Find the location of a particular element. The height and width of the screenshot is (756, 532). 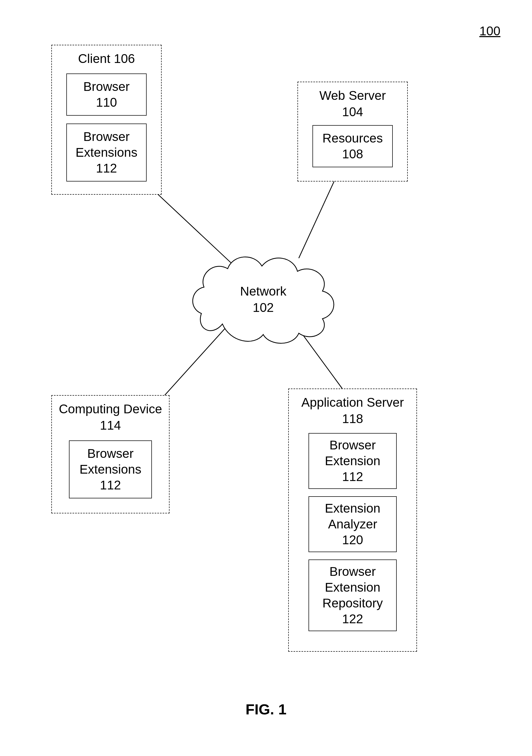

app-repo-line2: Extension is located at coordinates (353, 587).